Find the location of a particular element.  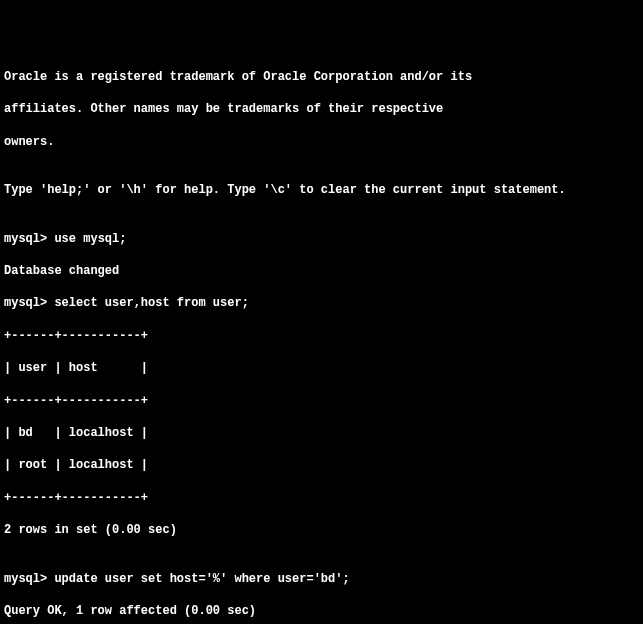

prompt-use-db: mysql> use mysql; is located at coordinates (322, 239).